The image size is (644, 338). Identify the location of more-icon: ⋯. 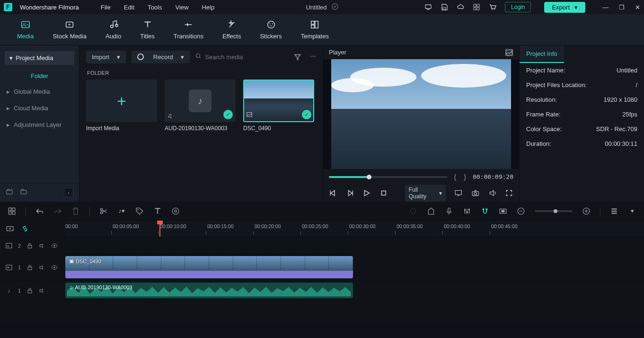
(313, 57).